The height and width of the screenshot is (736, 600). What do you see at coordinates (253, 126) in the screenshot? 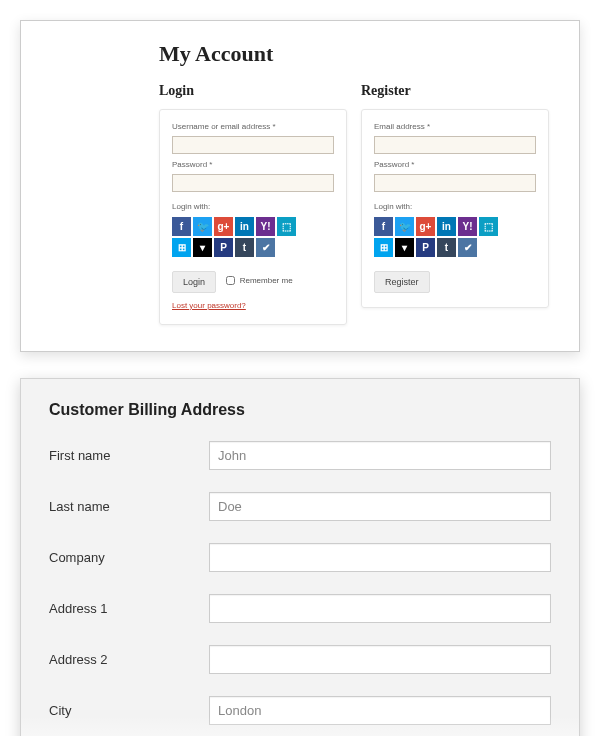
I see `login-username-label: Username or email address *` at bounding box center [253, 126].